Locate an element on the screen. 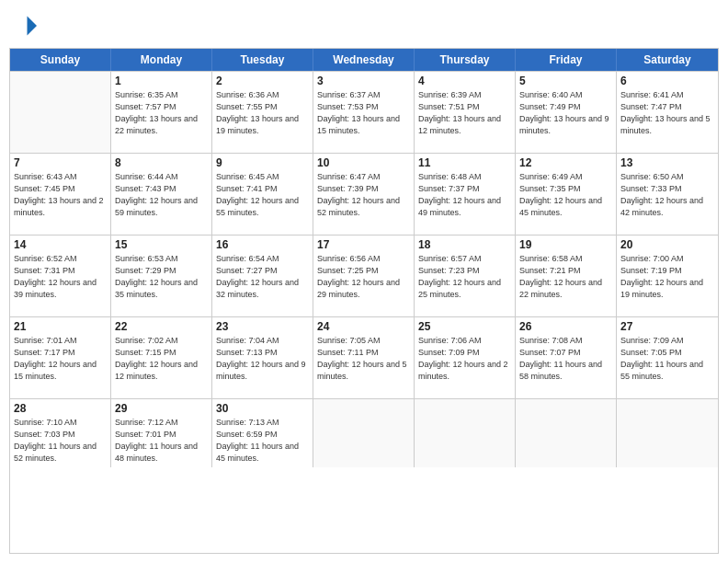 The height and width of the screenshot is (563, 728). day-info: Sunrise: 6:49 AMSunset: 7:35 PMDaylight:… is located at coordinates (566, 195).